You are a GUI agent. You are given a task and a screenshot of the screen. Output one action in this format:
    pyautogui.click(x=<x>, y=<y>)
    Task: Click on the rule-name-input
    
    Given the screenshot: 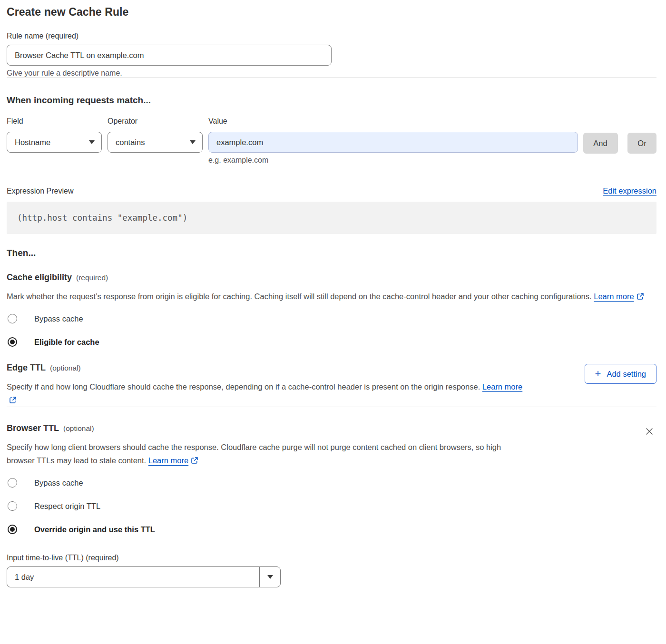 What is the action you would take?
    pyautogui.click(x=169, y=55)
    